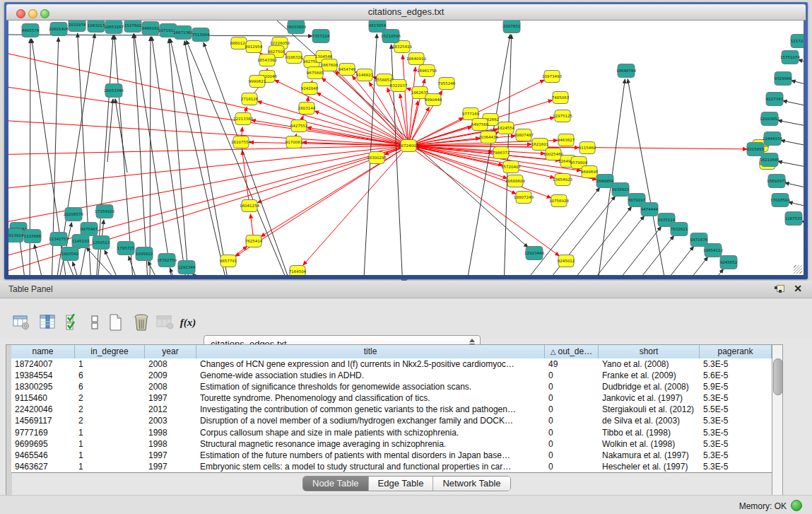 The image size is (812, 514). I want to click on network-node: 20206576, so click(73, 215).